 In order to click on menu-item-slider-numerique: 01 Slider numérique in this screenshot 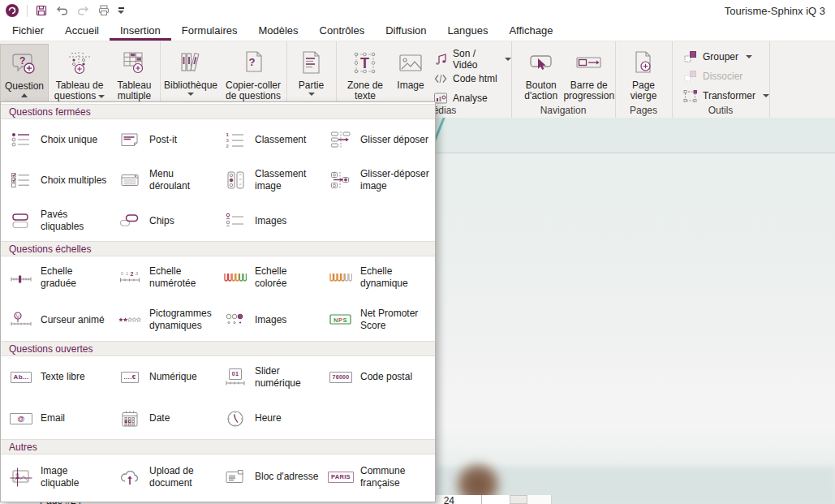, I will do `click(268, 377)`.